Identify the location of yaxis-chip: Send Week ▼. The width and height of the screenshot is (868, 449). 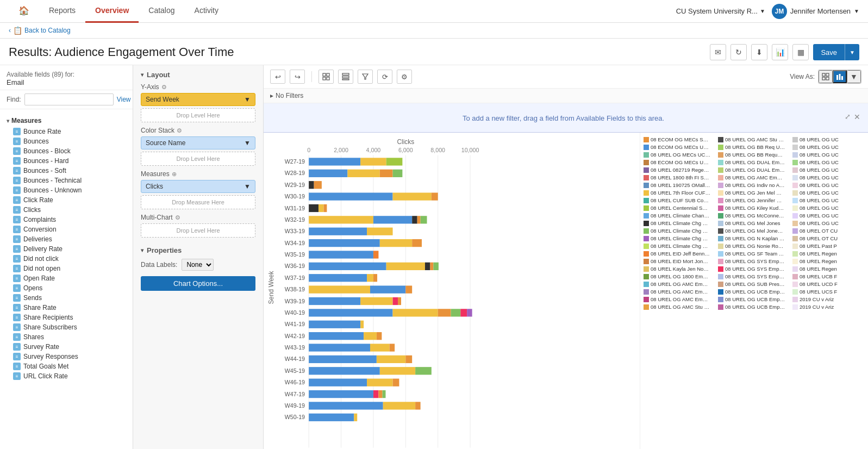
(198, 99).